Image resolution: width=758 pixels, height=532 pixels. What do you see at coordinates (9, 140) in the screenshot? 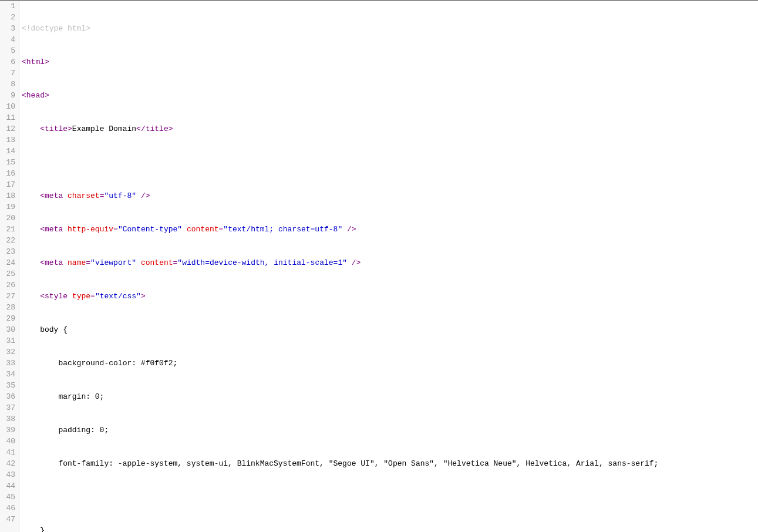
I see `line-number: 13` at bounding box center [9, 140].